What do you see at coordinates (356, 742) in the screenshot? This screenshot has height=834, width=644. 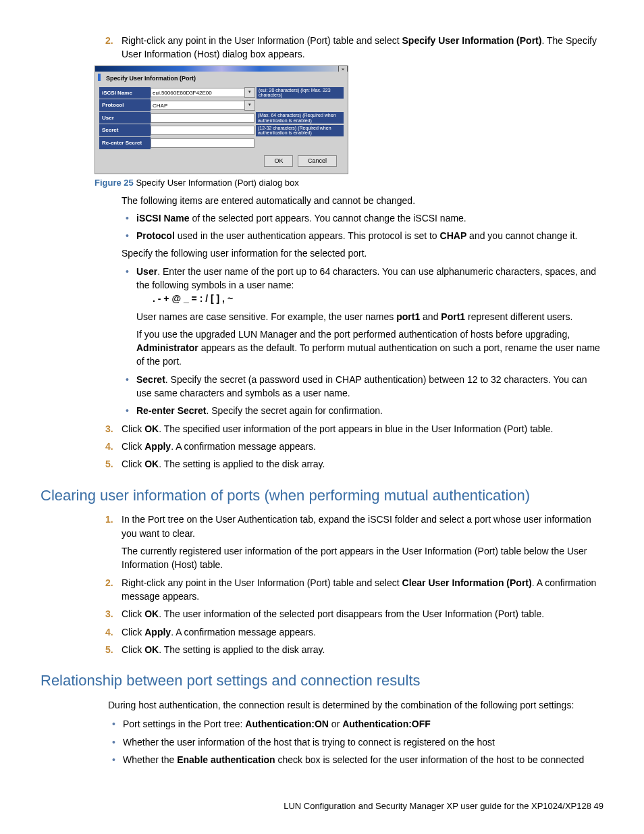 I see `list-item: Whether the user information of the host…` at bounding box center [356, 742].